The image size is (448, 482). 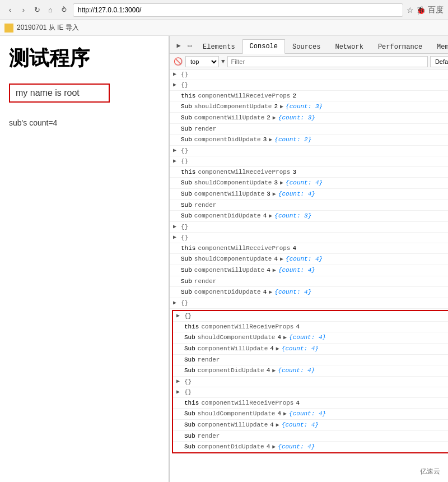 I want to click on home-button: ⌂, so click(x=50, y=10).